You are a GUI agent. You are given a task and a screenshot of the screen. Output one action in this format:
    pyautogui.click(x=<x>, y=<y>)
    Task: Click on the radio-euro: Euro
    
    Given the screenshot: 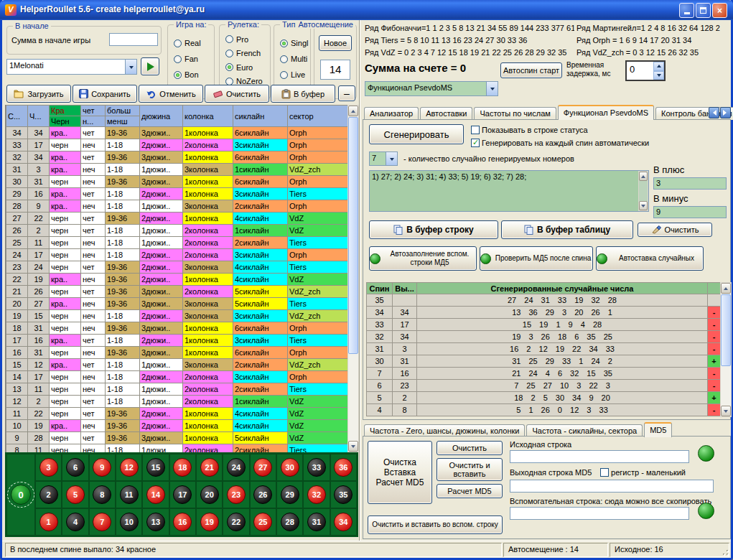 What is the action you would take?
    pyautogui.click(x=247, y=67)
    